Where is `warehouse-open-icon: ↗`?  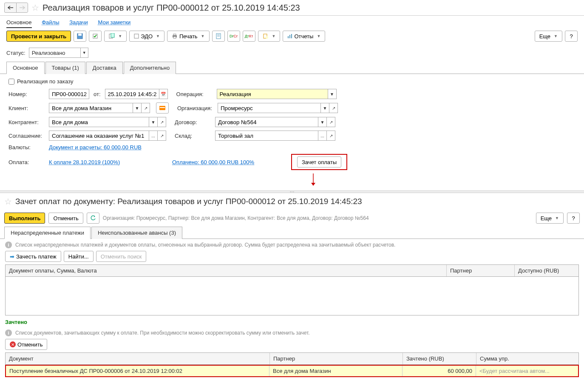
warehouse-open-icon: ↗ is located at coordinates (331, 136).